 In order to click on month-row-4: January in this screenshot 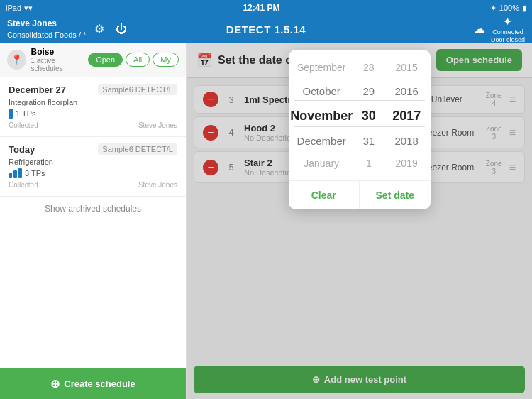, I will do `click(322, 164)`.